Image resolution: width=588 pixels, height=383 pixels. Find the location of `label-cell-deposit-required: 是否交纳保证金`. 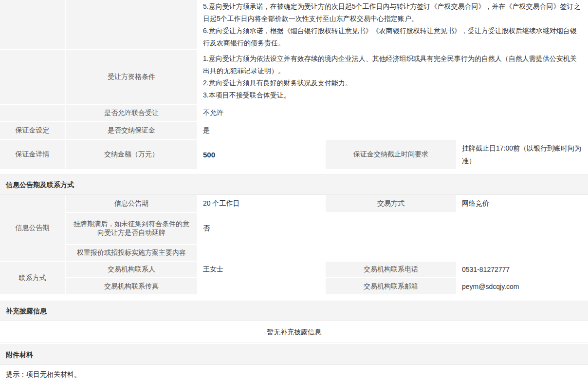

label-cell-deposit-required: 是否交纳保证金 is located at coordinates (131, 131).